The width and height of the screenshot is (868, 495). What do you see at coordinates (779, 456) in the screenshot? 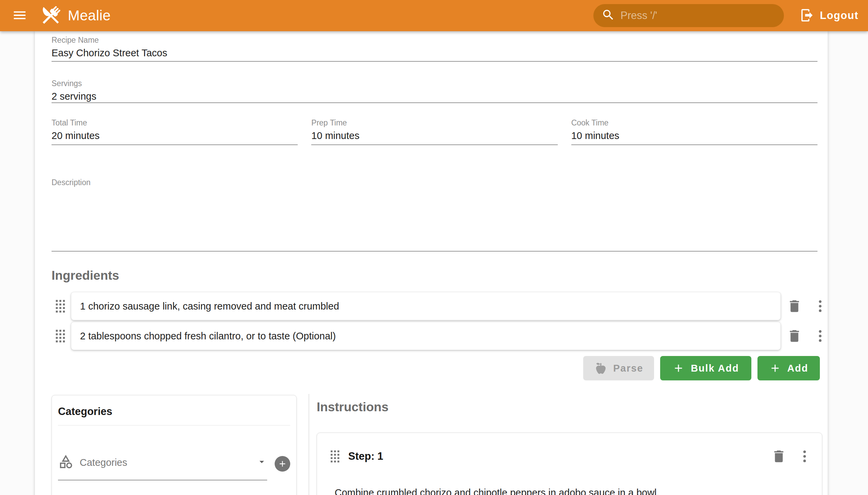
I see `delete-step-button` at bounding box center [779, 456].